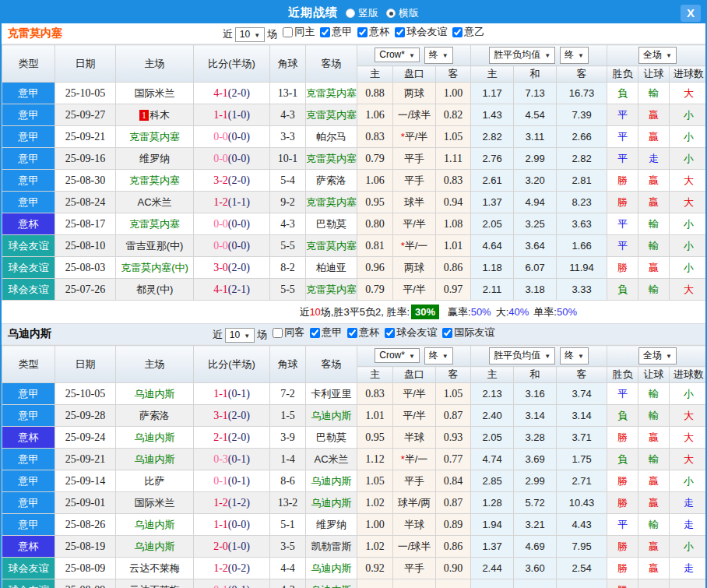 The width and height of the screenshot is (707, 588). I want to click on mean-home-cell: 2.85, so click(492, 481).